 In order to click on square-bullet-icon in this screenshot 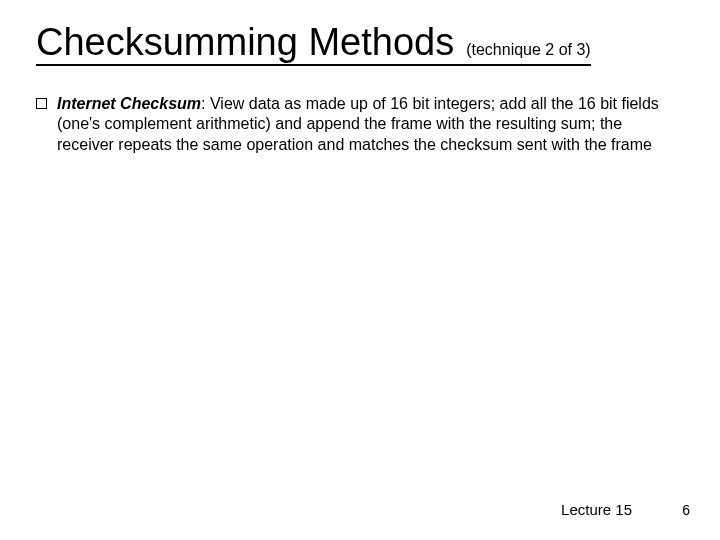, I will do `click(42, 104)`.